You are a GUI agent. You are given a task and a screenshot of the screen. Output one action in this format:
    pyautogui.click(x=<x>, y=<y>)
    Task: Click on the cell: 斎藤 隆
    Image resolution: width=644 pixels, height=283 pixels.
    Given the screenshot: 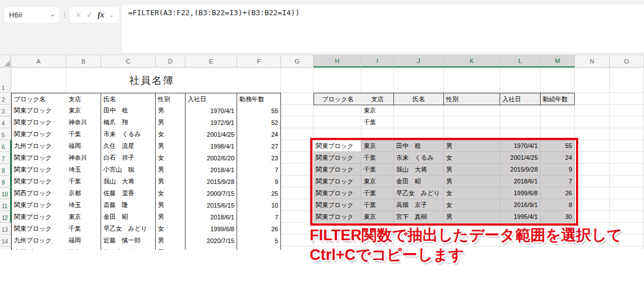 What is the action you would take?
    pyautogui.click(x=128, y=205)
    